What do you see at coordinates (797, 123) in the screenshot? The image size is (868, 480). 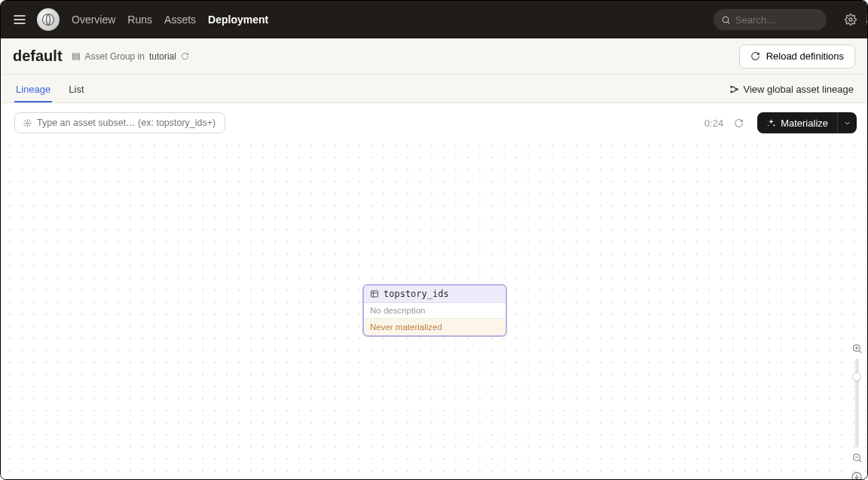 I see `materialize-button: Materialize` at bounding box center [797, 123].